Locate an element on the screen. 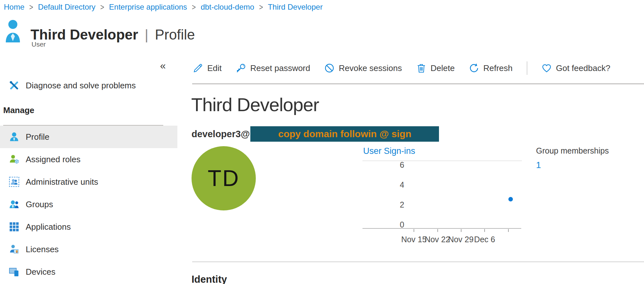  avatar: TD is located at coordinates (224, 178).